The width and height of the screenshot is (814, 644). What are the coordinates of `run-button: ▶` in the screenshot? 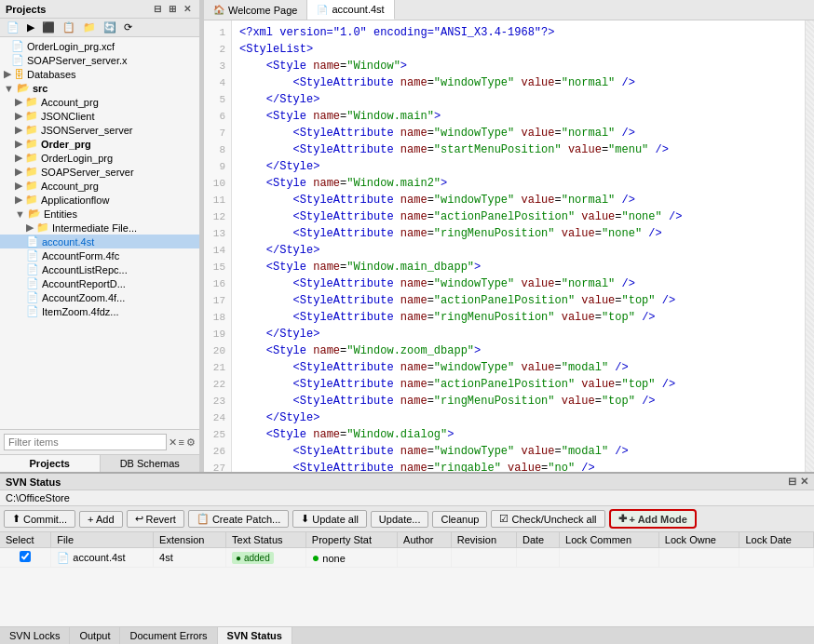 It's located at (31, 28).